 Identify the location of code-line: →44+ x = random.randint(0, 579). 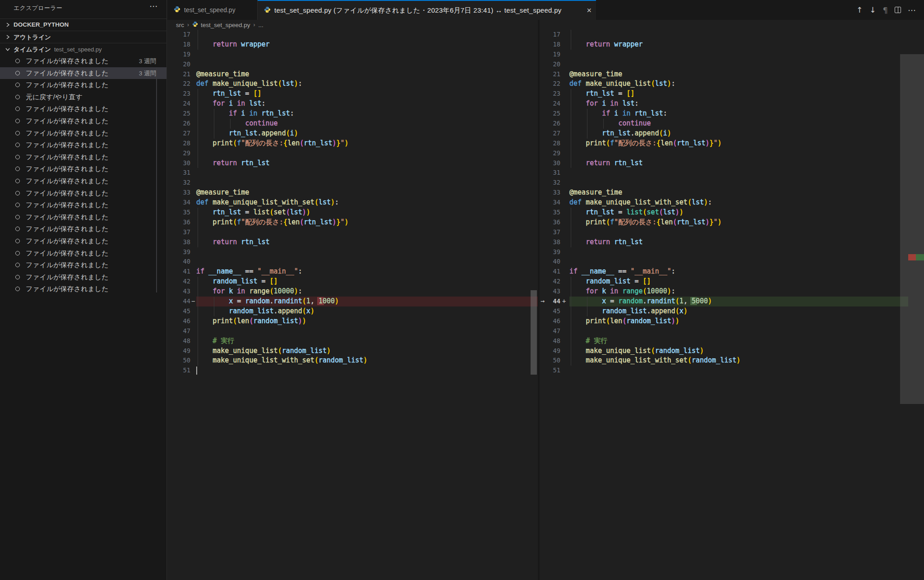
(724, 302).